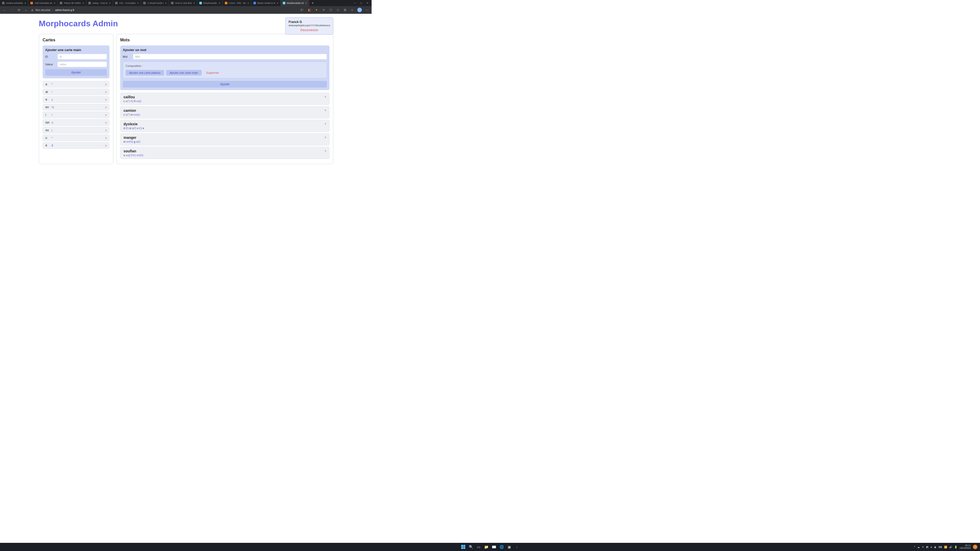 This screenshot has height=551, width=980. Describe the element at coordinates (367, 10) in the screenshot. I see `menu-icon: ⋯` at that location.